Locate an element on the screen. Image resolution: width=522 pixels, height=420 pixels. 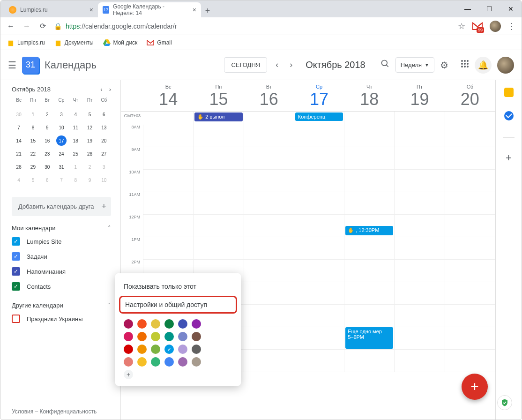
mini-day-cell: 22 is located at coordinates (33, 154).